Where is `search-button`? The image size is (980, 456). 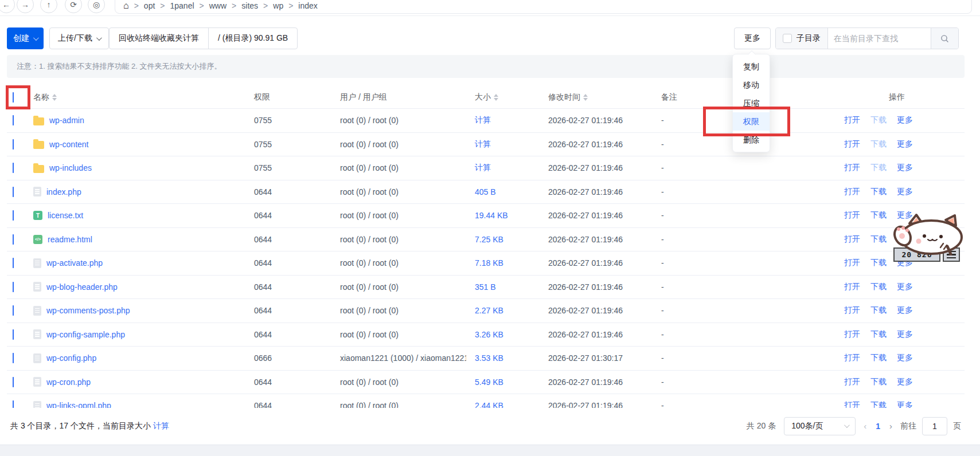
search-button is located at coordinates (944, 38).